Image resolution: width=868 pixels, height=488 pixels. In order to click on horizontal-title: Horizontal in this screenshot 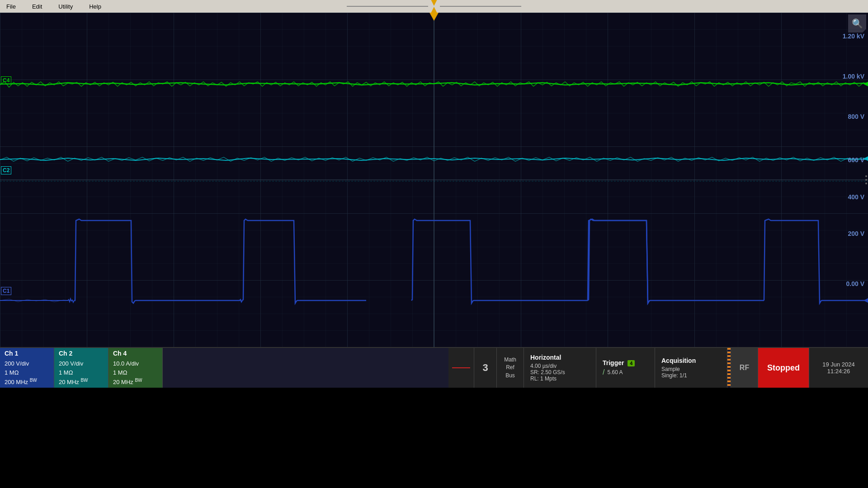, I will do `click(560, 357)`.